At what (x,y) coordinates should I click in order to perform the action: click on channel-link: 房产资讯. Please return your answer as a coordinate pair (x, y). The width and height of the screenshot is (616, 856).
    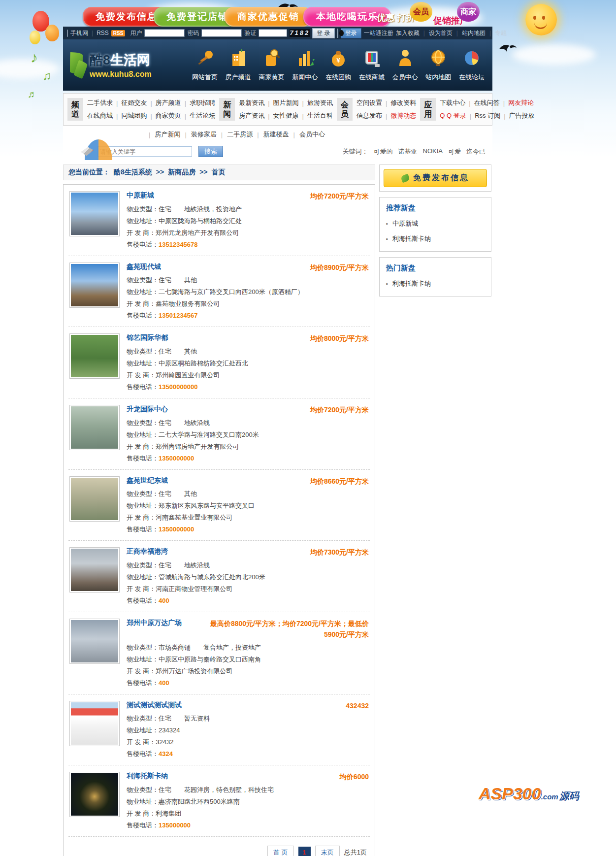
    Looking at the image, I should click on (252, 116).